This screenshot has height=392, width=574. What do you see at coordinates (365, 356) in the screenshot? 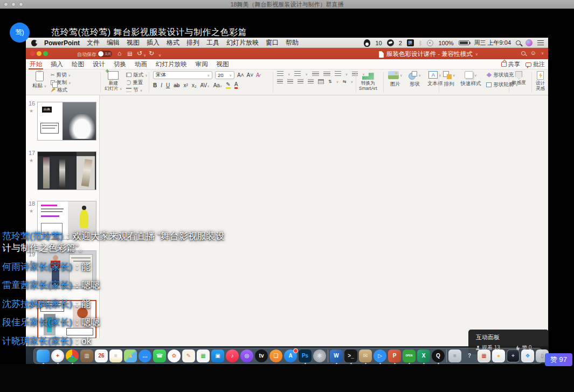
I see `nutstore-box: ✉` at bounding box center [365, 356].